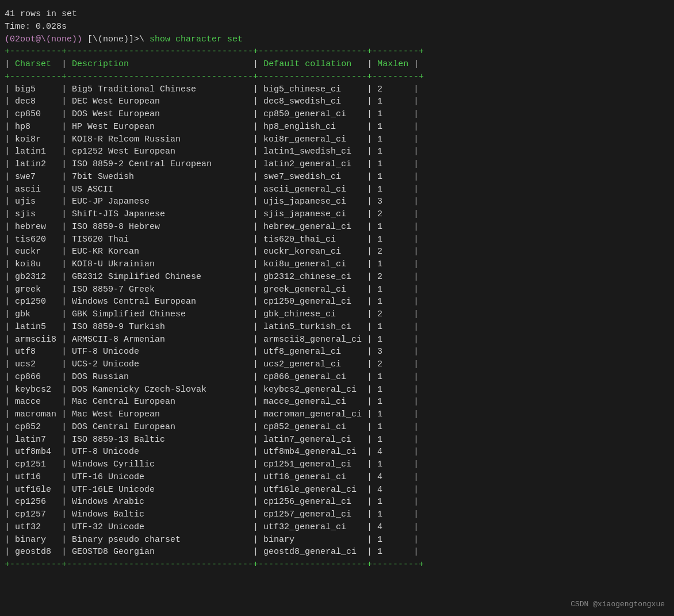 The height and width of the screenshot is (616, 674). I want to click on row-utf16: | utf16 | UTF-16 Unicode | utf16_general…, so click(337, 477).